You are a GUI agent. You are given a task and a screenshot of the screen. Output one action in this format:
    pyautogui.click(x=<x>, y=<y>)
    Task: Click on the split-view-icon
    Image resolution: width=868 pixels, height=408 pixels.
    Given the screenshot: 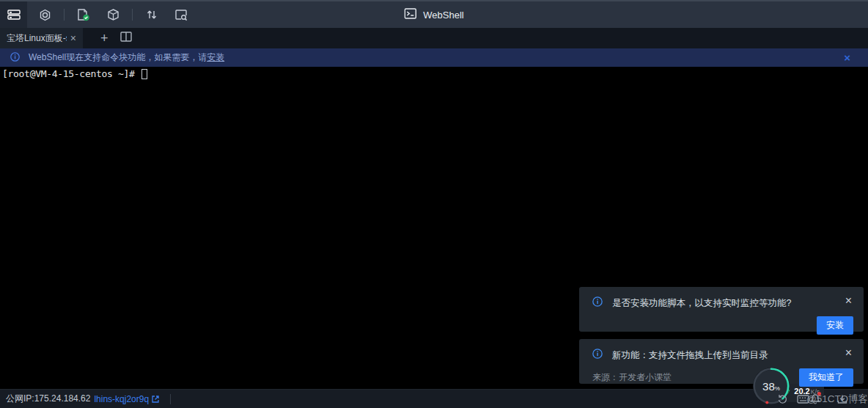 What is the action you would take?
    pyautogui.click(x=126, y=38)
    